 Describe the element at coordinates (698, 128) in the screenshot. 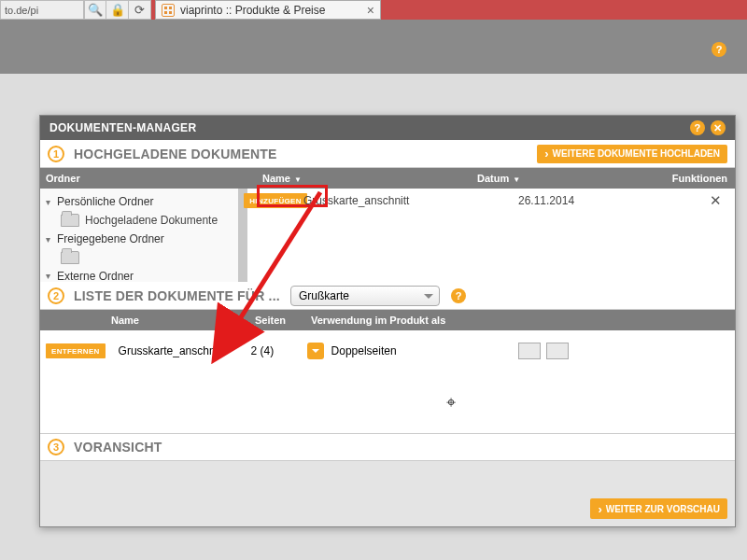

I see `modal-help-icon: ?` at that location.